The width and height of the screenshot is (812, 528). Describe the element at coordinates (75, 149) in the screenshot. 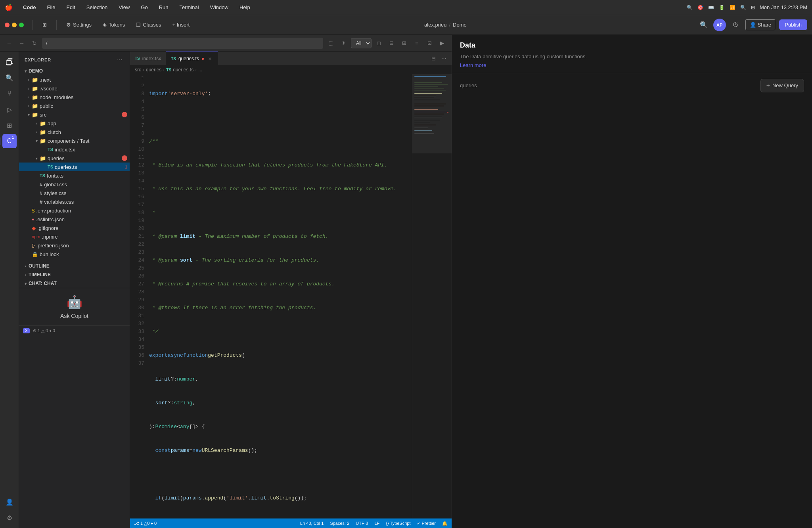

I see `file-index-tsx: TS index.tsx` at that location.